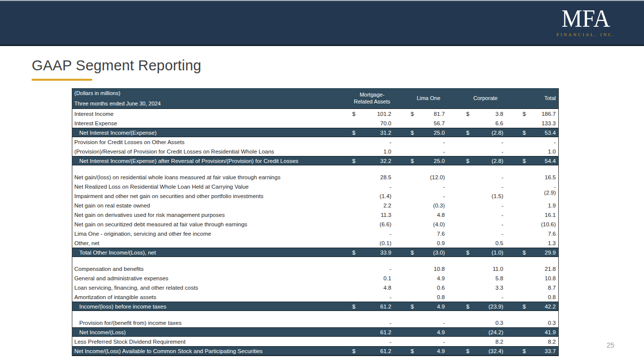 The width and height of the screenshot is (644, 362). I want to click on table-total-row: Total Other Income/(Loss), net $33.9 $(3…, so click(315, 253).